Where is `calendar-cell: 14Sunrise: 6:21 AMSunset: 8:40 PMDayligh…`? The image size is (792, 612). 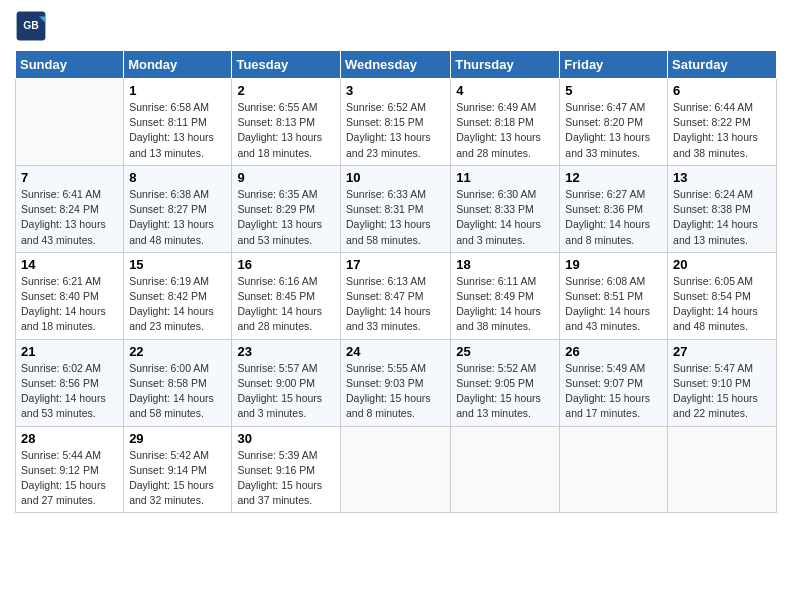
calendar-cell: 14Sunrise: 6:21 AMSunset: 8:40 PMDayligh… is located at coordinates (70, 296).